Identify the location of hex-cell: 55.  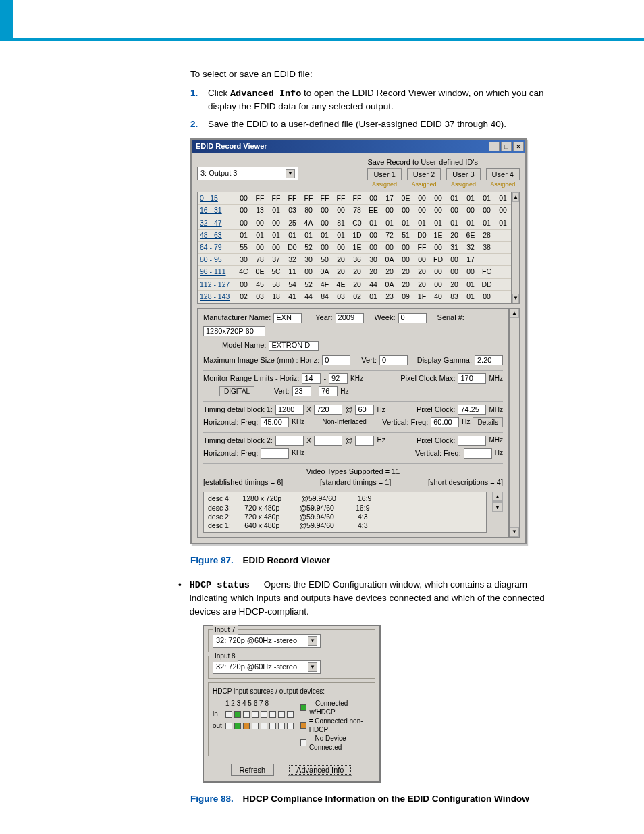
(244, 247).